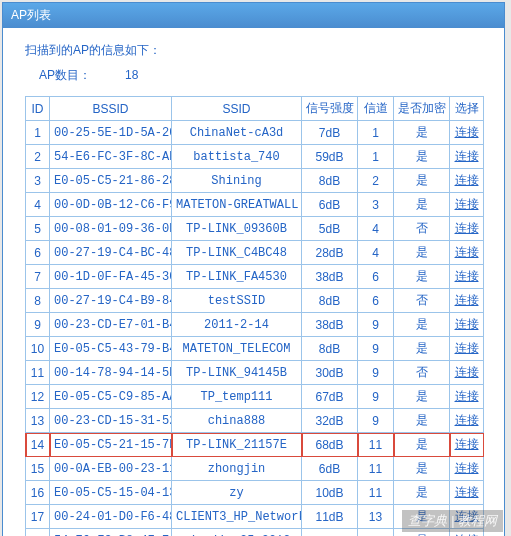 This screenshot has height=536, width=511. I want to click on cell-ssid: qiaojie_25_2012, so click(237, 533).